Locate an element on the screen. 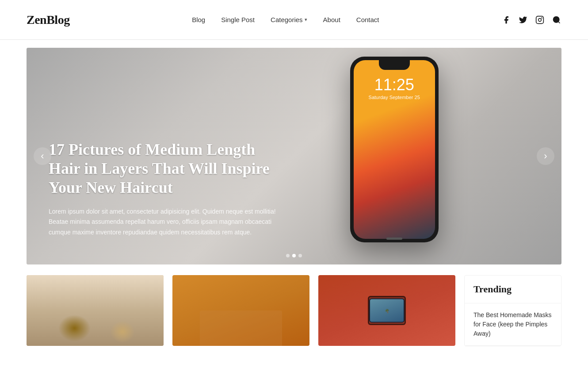 Image resolution: width=588 pixels, height=387 pixels. instagram-icon is located at coordinates (540, 20).